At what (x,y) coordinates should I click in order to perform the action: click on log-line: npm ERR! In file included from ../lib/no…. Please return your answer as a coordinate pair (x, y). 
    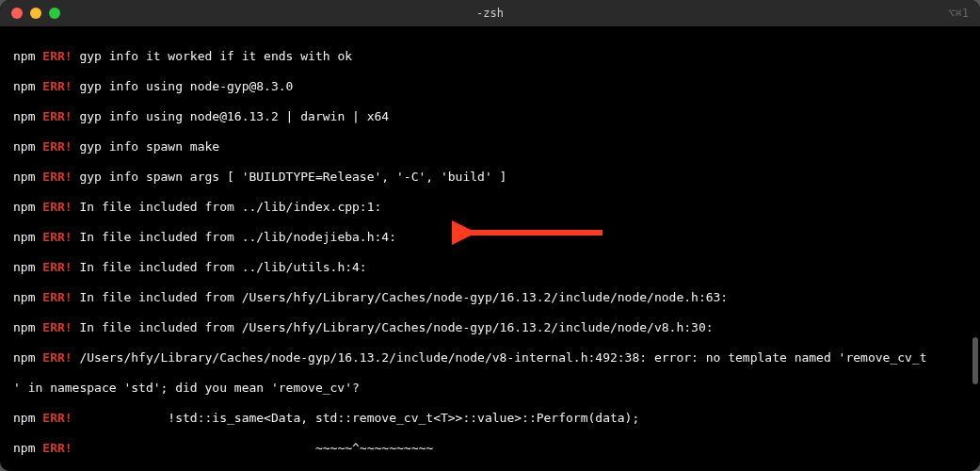
    Looking at the image, I should click on (493, 237).